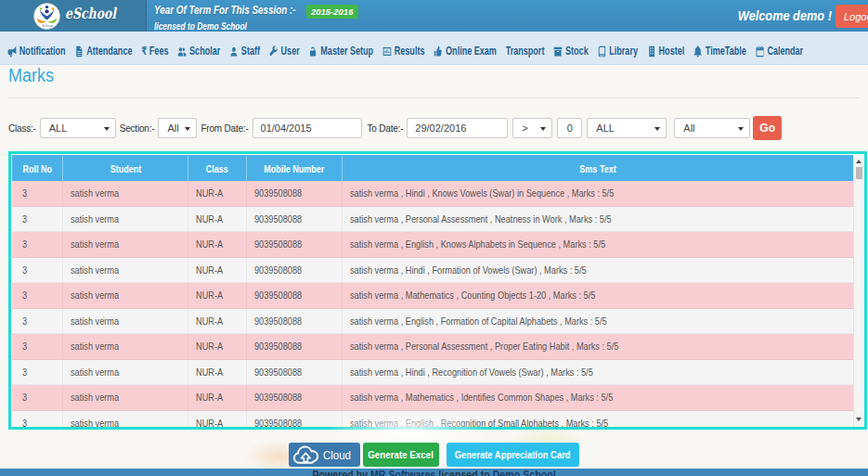  I want to click on nav-item-stock: Stock, so click(570, 51).